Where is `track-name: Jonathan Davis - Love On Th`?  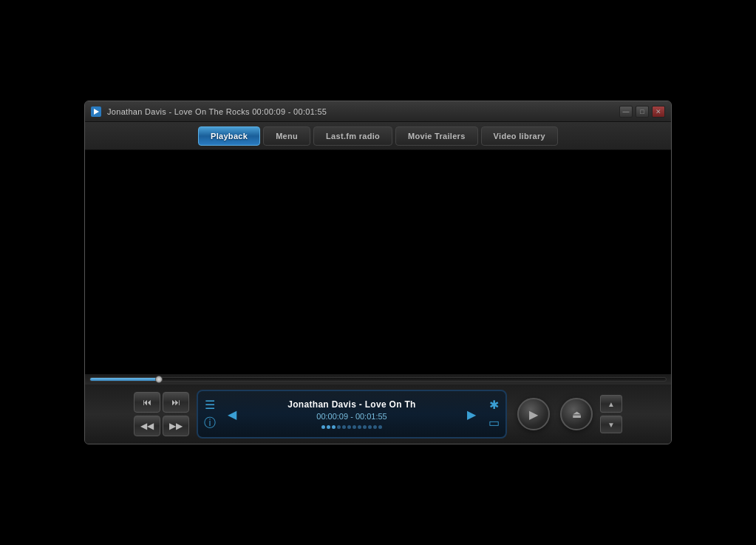
track-name: Jonathan Davis - Love On Th is located at coordinates (352, 404).